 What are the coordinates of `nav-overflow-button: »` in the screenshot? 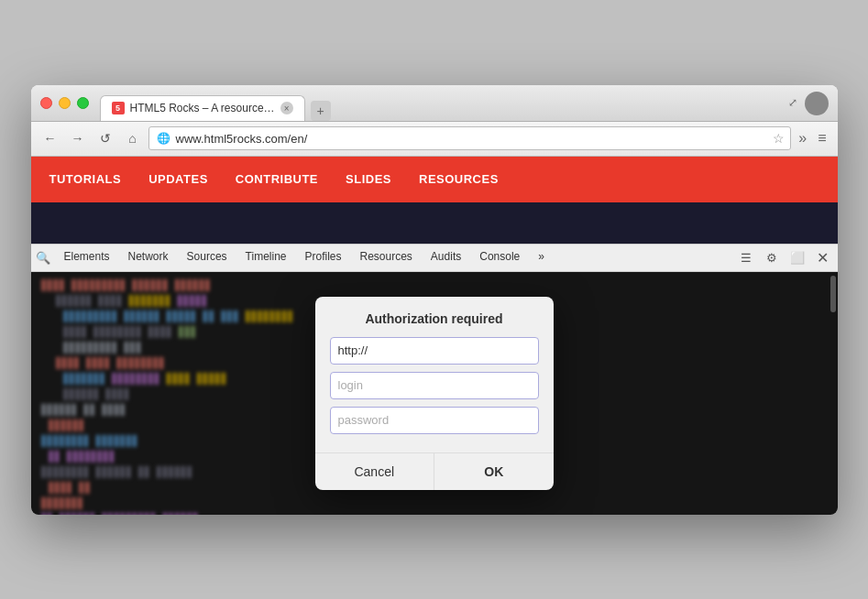 It's located at (803, 138).